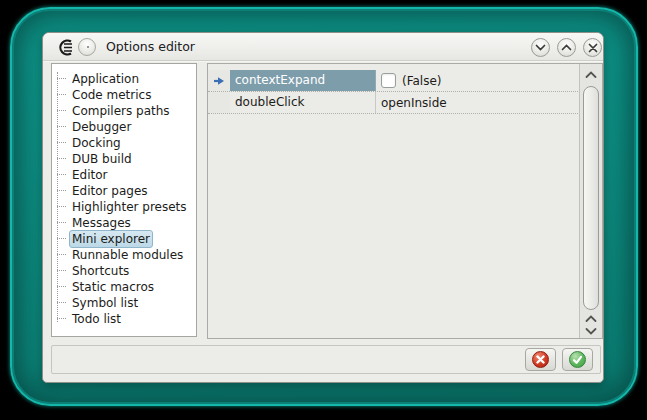 This screenshot has width=647, height=420. I want to click on property-name-cell: contextExpand, so click(303, 80).